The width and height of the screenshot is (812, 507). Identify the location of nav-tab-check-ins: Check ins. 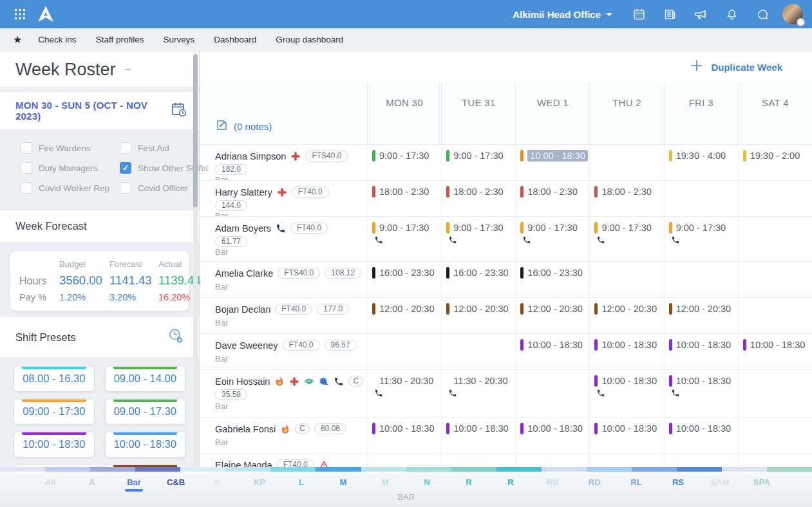
(57, 40).